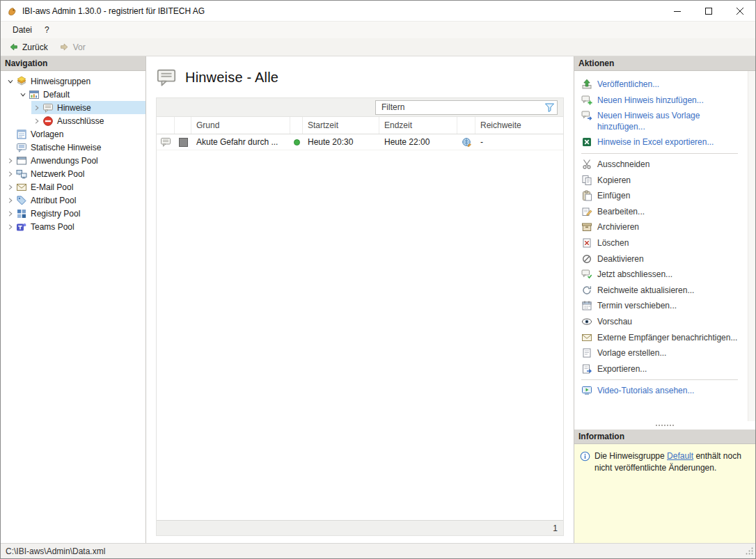  What do you see at coordinates (22, 174) in the screenshot?
I see `netzwerk-pool-icon` at bounding box center [22, 174].